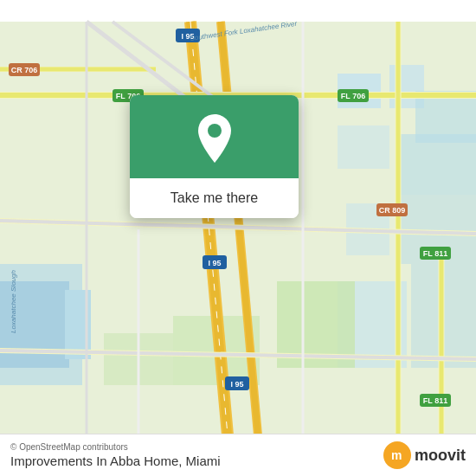  What do you see at coordinates (238, 455) in the screenshot?
I see `bottom-bar: © OpenStreetMap contributors Improvement…` at bounding box center [238, 455].